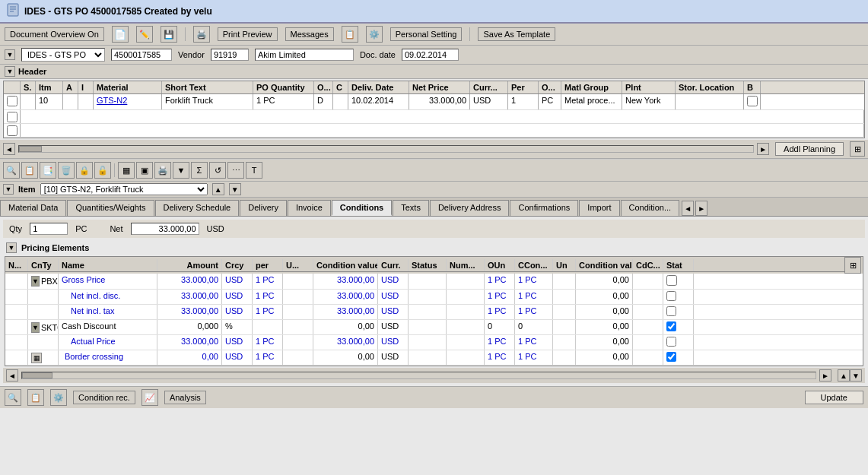 The width and height of the screenshot is (868, 475). What do you see at coordinates (17, 265) in the screenshot?
I see `ph-n: N...` at bounding box center [17, 265].